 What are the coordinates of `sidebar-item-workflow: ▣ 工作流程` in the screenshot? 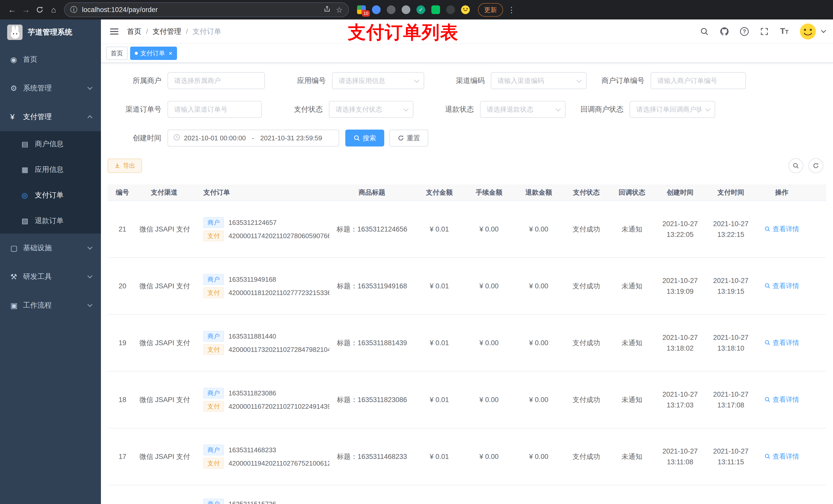 It's located at (51, 306).